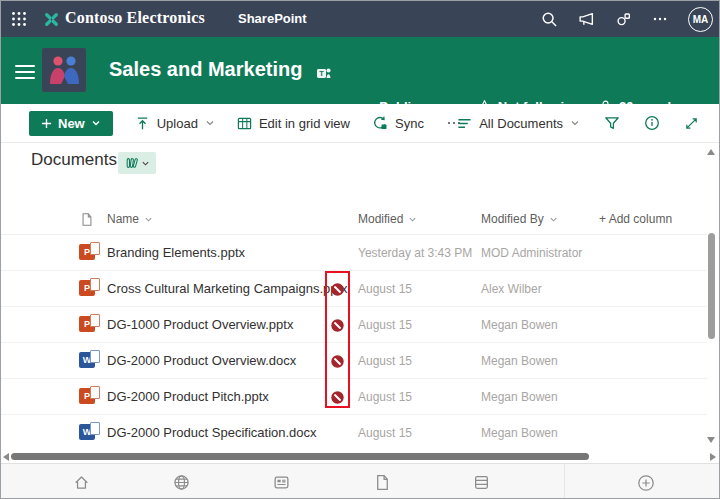  I want to click on modified-cell: Yesterday at 3:43 PM, so click(415, 253).